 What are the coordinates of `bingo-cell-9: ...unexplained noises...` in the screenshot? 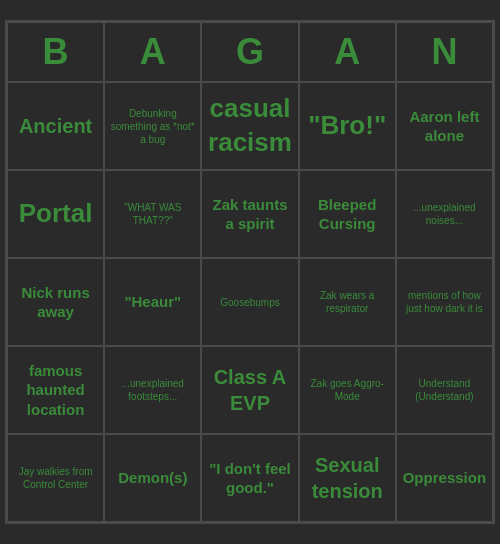 It's located at (444, 214).